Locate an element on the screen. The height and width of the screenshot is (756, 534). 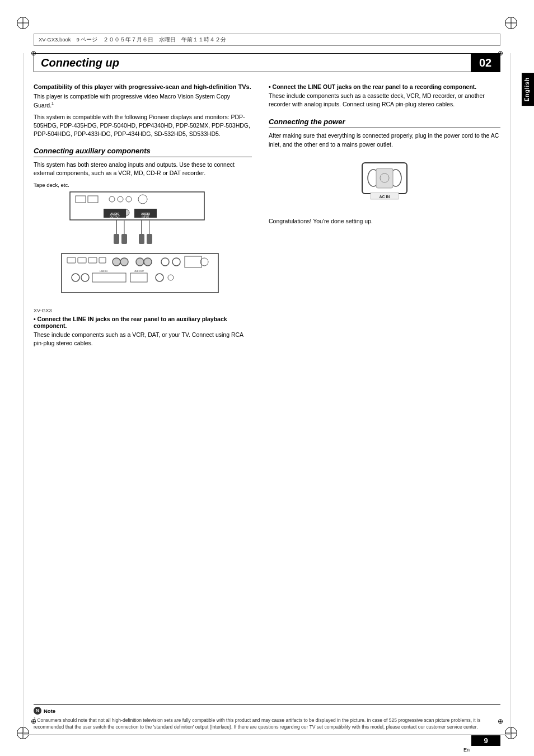
file-header: XV-GX3.book 9 ページ ２００５年７月６日 水曜日 午前１１時４２分 is located at coordinates (267, 40).